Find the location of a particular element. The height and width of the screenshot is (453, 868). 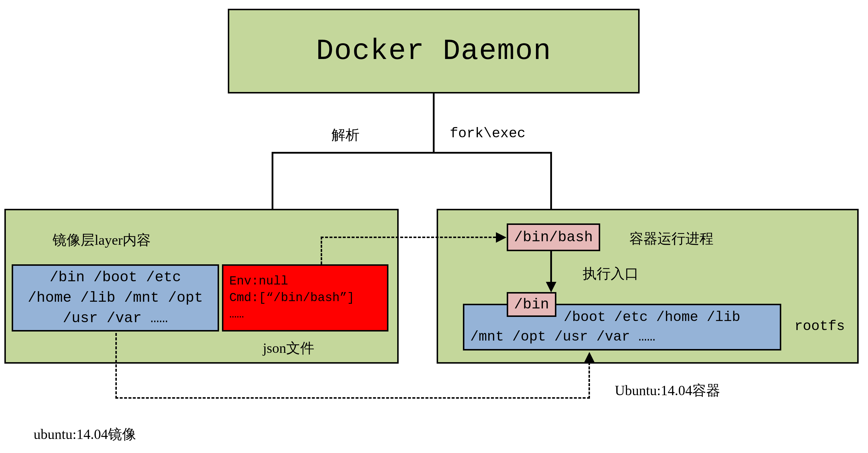

edge-daemon-down is located at coordinates (434, 123).